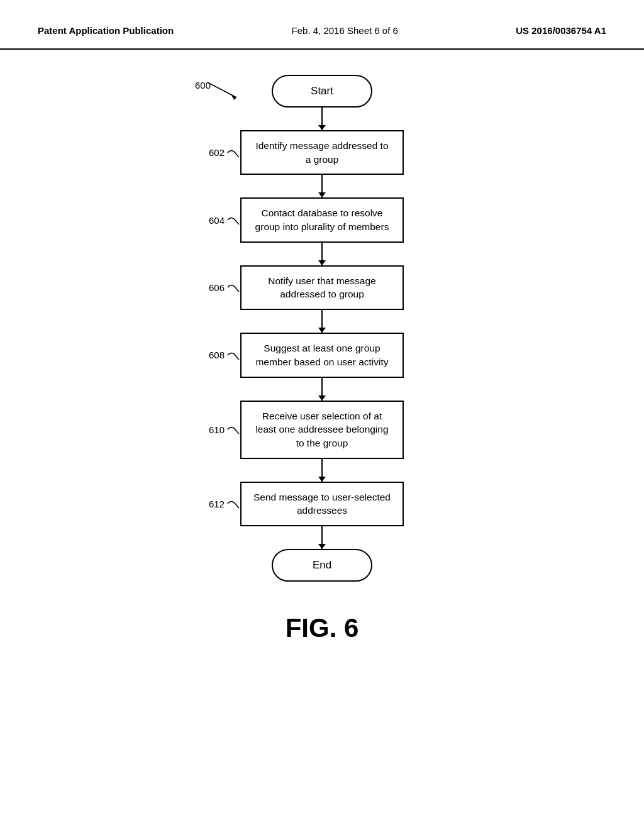  I want to click on step-610-box: Receive user selection of at least one a…, so click(322, 430).